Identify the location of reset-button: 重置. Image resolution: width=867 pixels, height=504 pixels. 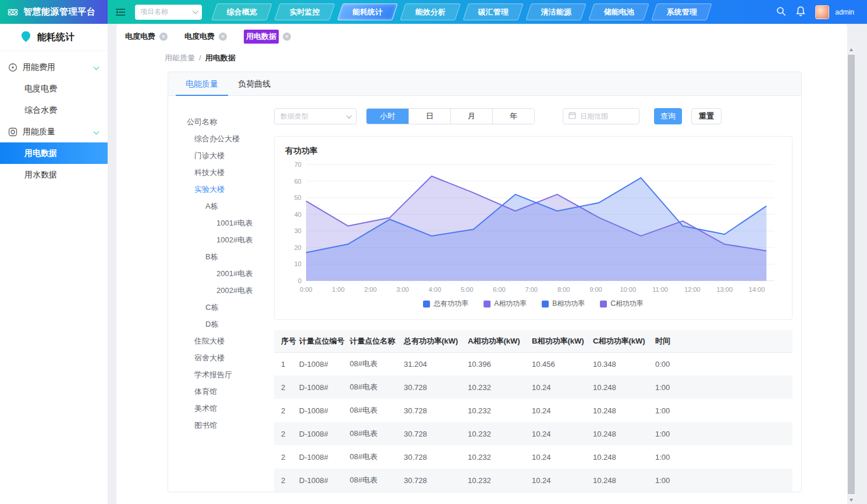
(706, 116).